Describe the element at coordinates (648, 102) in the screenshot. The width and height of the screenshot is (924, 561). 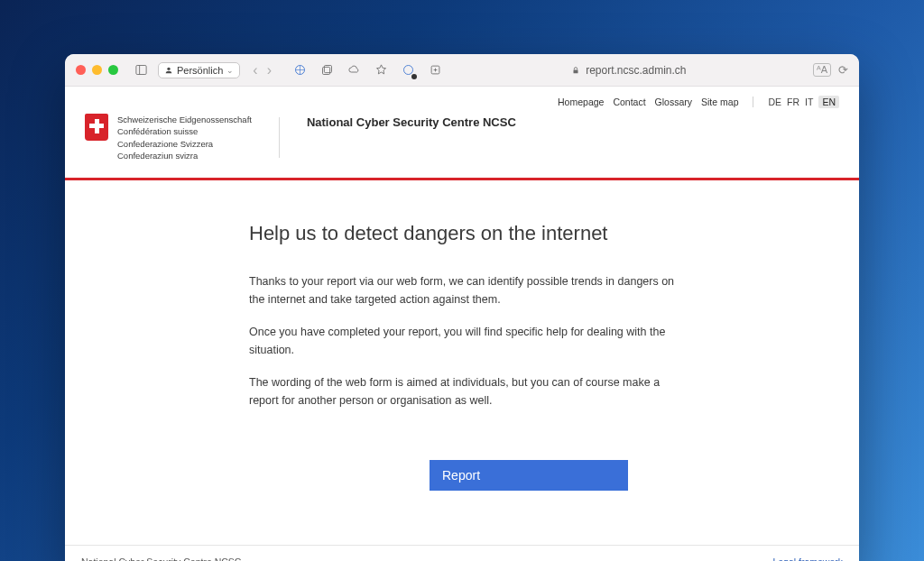
I see `utility-links: Homepage Contact Glossary Site map` at that location.